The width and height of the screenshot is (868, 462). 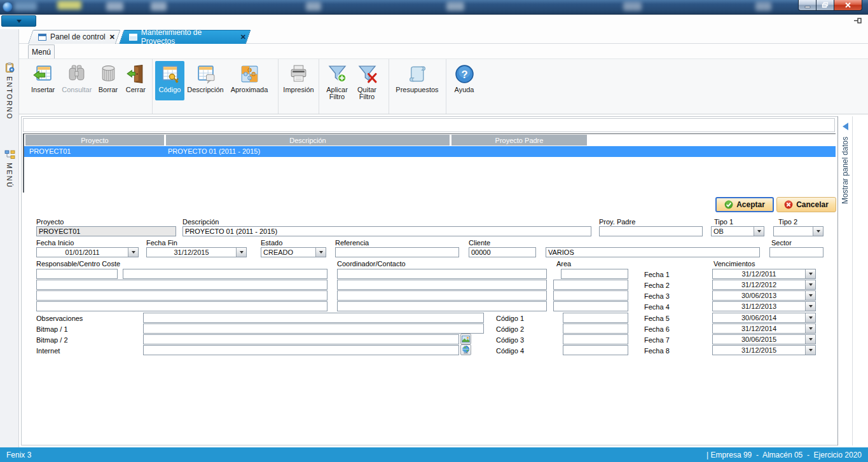 I want to click on internet-label: Internet, so click(x=48, y=351).